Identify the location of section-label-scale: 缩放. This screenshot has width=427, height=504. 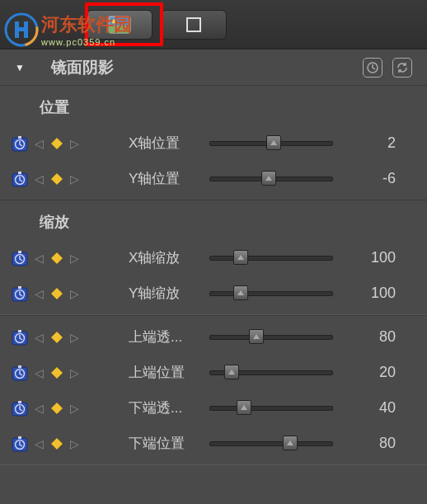
(214, 222).